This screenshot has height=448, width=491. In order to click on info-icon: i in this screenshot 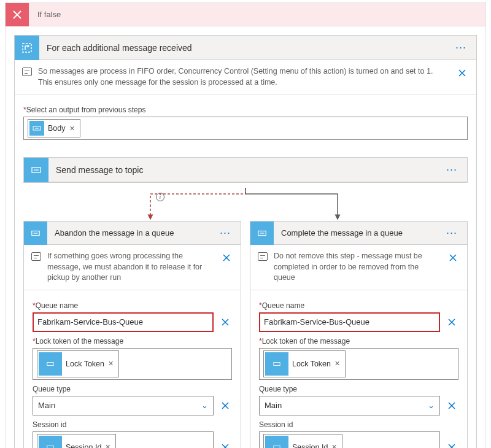, I will do `click(160, 197)`.